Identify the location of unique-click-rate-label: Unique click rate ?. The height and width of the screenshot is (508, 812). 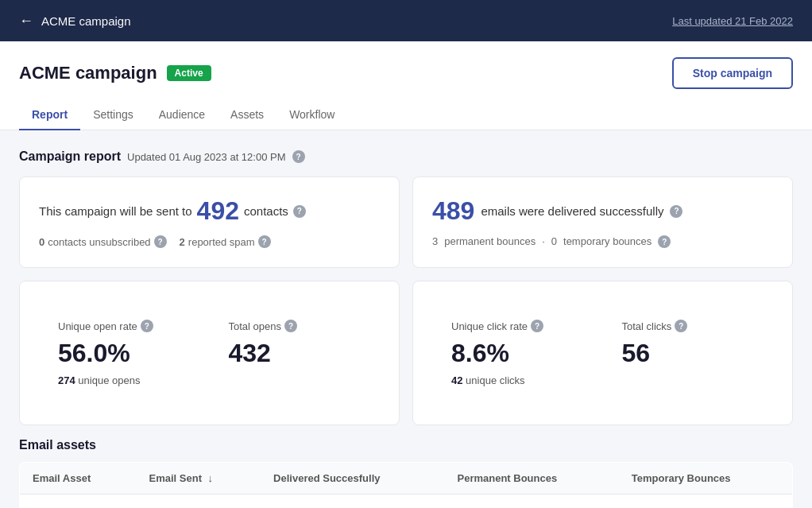
(518, 326).